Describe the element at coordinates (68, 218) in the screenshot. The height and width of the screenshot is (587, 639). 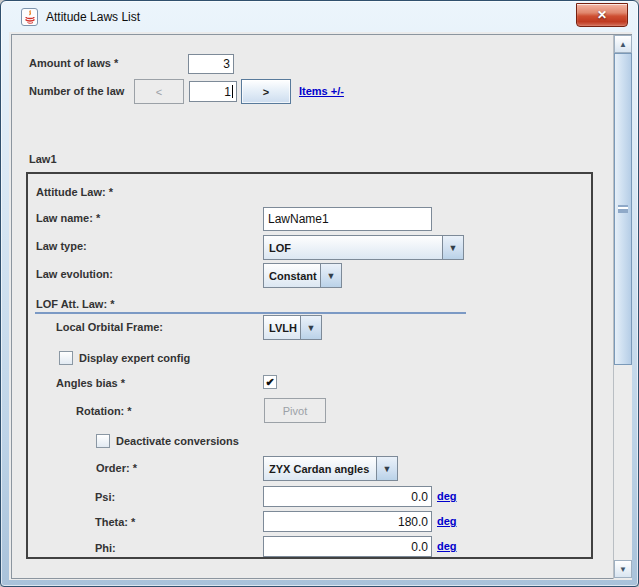
I see `law-name-label: Law name: *` at that location.